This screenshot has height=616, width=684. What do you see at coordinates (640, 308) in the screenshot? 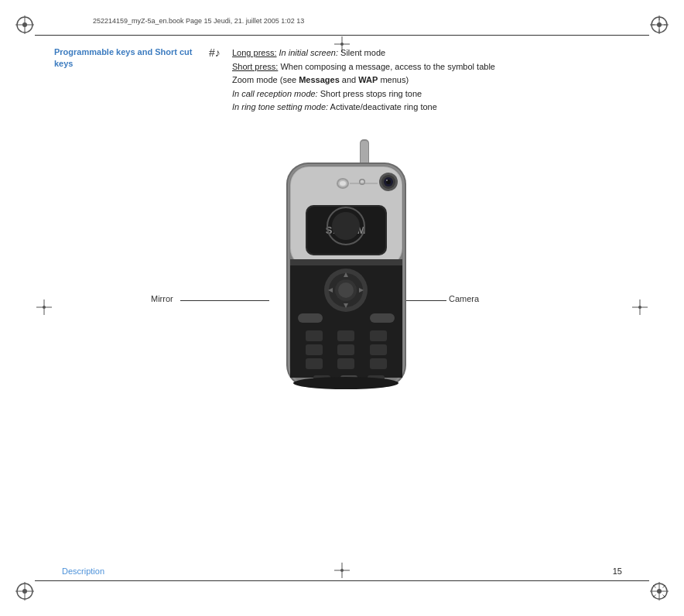
I see `crosshair-right` at bounding box center [640, 308].